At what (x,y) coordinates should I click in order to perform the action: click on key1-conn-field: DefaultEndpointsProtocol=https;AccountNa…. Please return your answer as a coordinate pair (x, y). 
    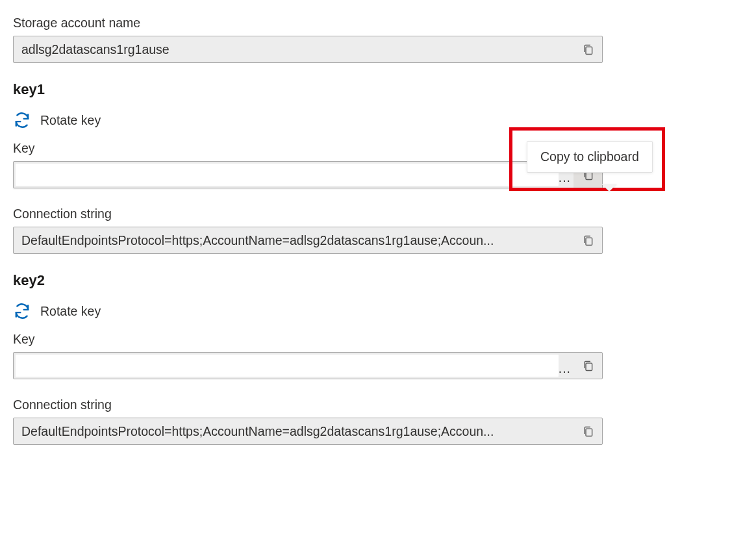
    Looking at the image, I should click on (308, 240).